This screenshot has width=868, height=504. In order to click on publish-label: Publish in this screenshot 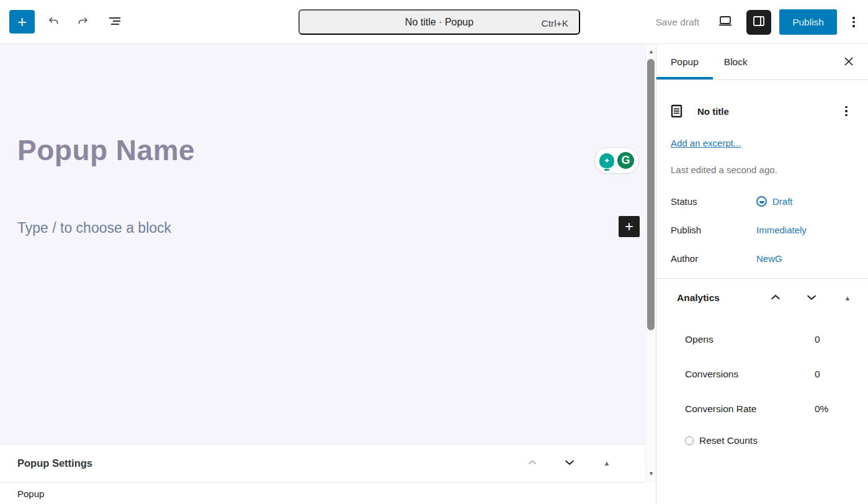, I will do `click(714, 230)`.